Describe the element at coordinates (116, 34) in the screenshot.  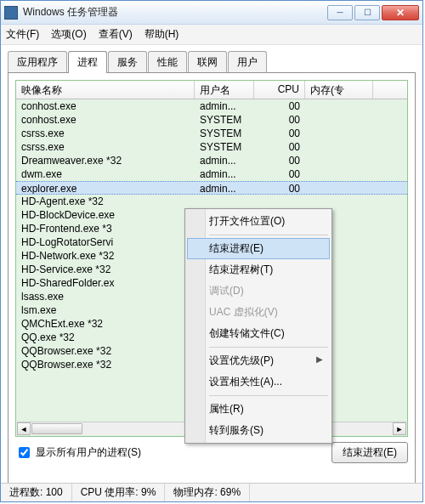
I see `menu-view: 查看(V)` at that location.